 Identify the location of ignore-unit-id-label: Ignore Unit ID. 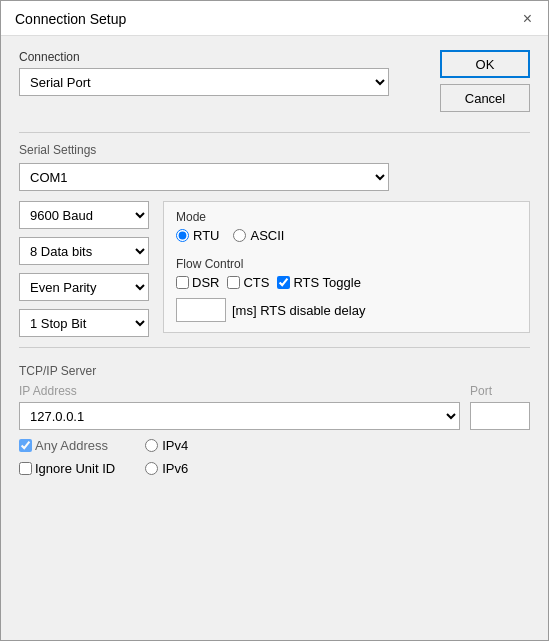
(75, 468).